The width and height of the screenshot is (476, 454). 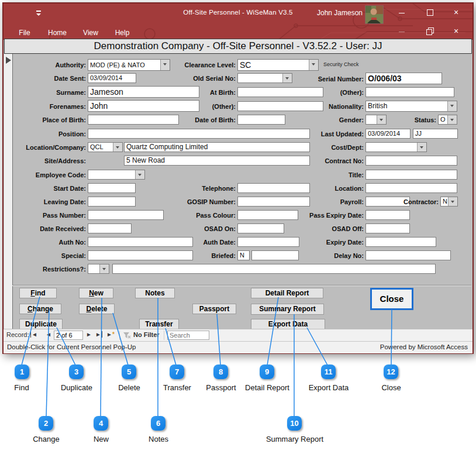 What do you see at coordinates (392, 299) in the screenshot?
I see `close-button: Close` at bounding box center [392, 299].